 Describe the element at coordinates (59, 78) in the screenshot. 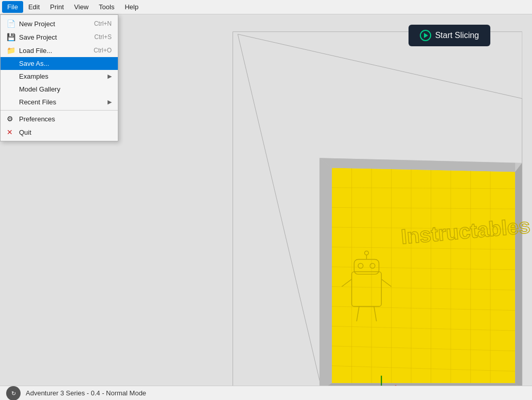

I see `file-dropdown-menu: 📄 New Project Ctrl+N 💾 Save Project Ctrl…` at that location.